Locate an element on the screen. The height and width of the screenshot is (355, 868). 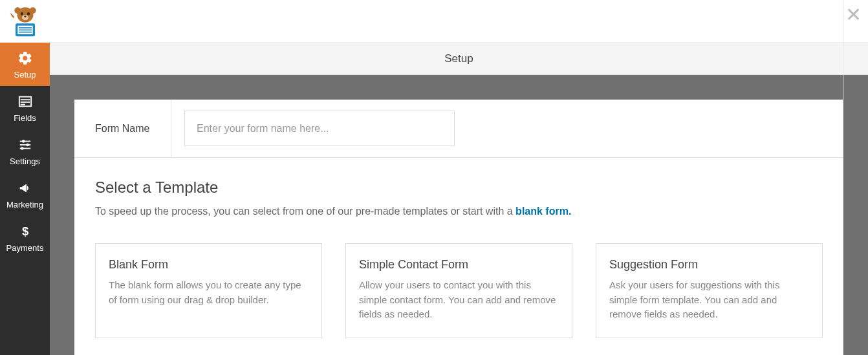
sidebar-item-fields: Fields is located at coordinates (25, 107).